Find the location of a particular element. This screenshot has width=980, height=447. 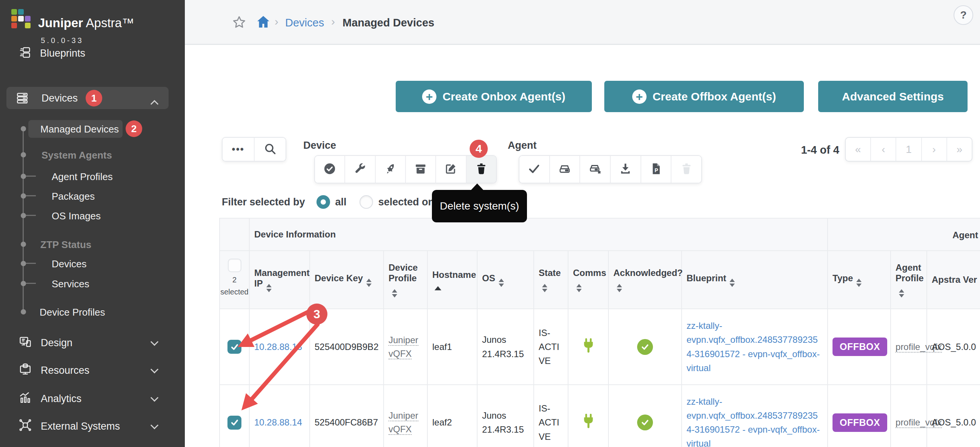

filter-all-label: all is located at coordinates (341, 202).